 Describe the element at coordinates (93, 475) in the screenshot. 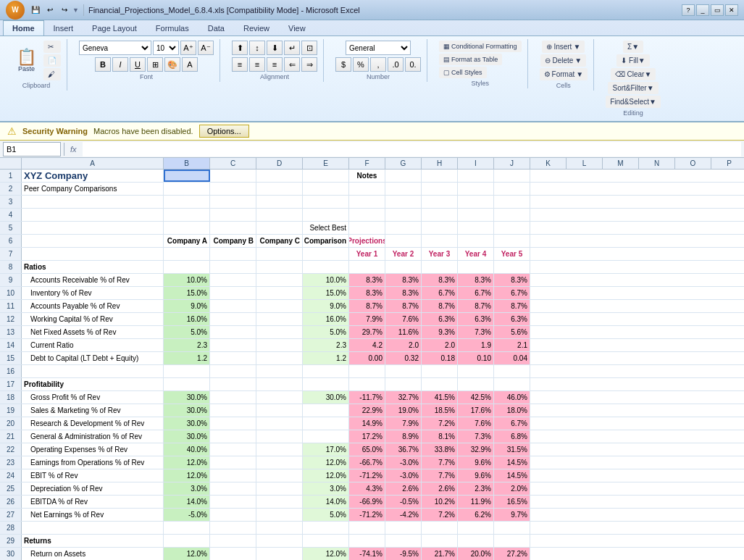

I see `cell-a24: EBIT % of Rev` at that location.